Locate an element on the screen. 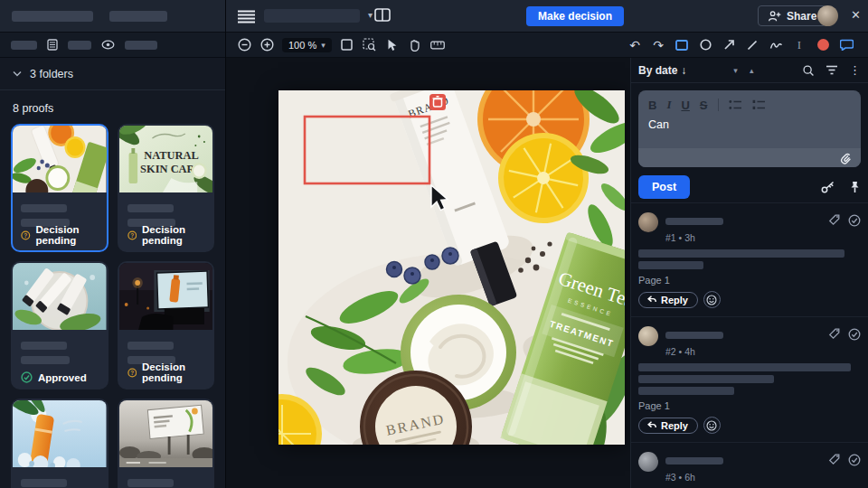 Image resolution: width=868 pixels, height=488 pixels. kebab-menu-icon: ⋮ is located at coordinates (855, 70).